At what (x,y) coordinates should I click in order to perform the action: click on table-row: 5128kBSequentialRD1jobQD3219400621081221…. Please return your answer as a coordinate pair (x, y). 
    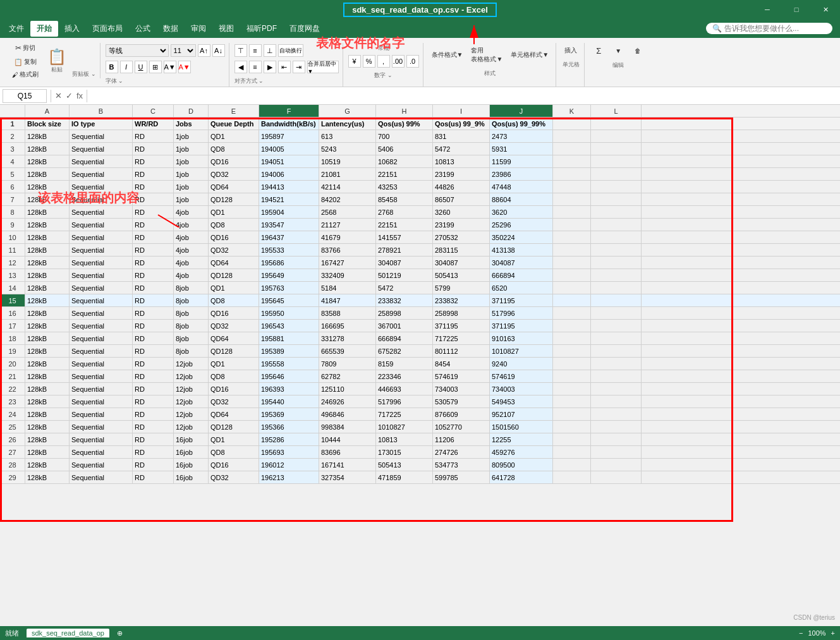
    Looking at the image, I should click on (420, 174).